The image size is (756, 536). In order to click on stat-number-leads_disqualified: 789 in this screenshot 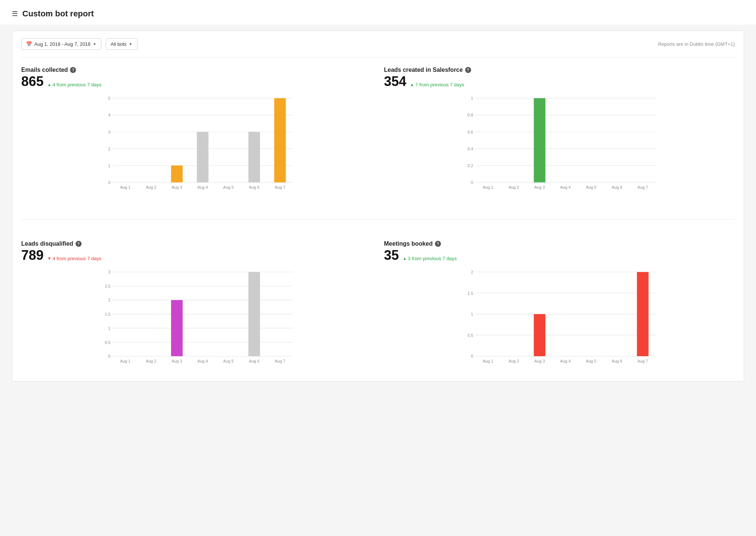, I will do `click(32, 255)`.